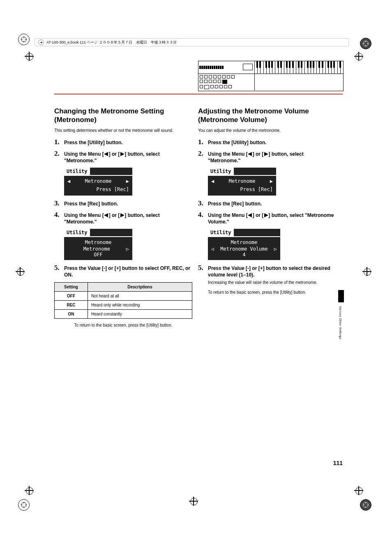  What do you see at coordinates (112, 43) in the screenshot?
I see `header-text: AT-100-300_e.book 111 ページ ２００８年５月７日 水曜日 …` at bounding box center [112, 43].